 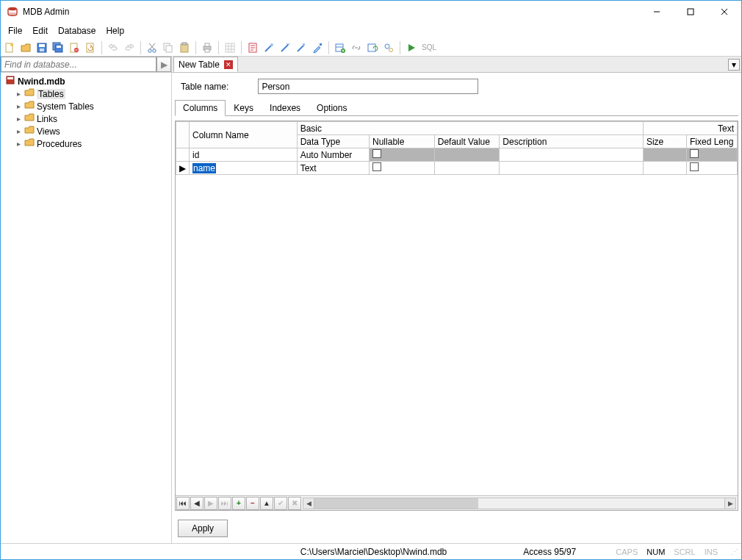 What do you see at coordinates (86, 81) in the screenshot?
I see `tree-db-node: Nwind.mdb` at bounding box center [86, 81].